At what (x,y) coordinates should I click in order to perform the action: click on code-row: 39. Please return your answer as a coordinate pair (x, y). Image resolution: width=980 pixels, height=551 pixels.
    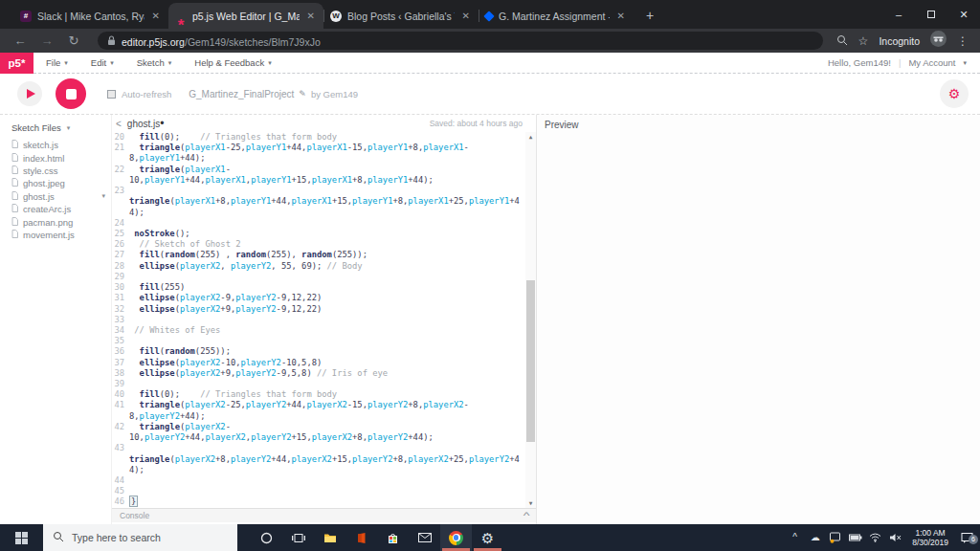
    Looking at the image, I should click on (323, 385).